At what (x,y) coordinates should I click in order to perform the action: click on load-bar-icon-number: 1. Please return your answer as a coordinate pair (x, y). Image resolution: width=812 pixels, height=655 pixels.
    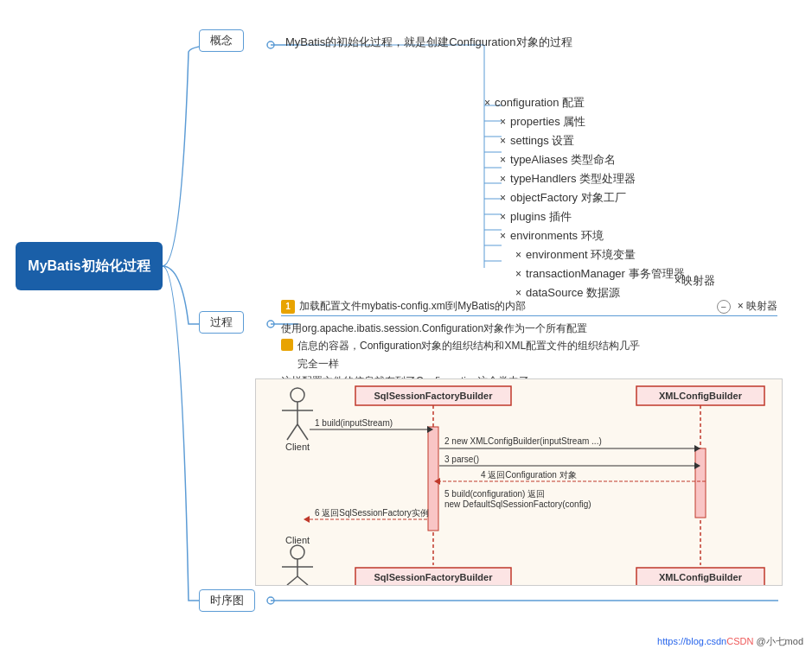
    Looking at the image, I should click on (288, 306).